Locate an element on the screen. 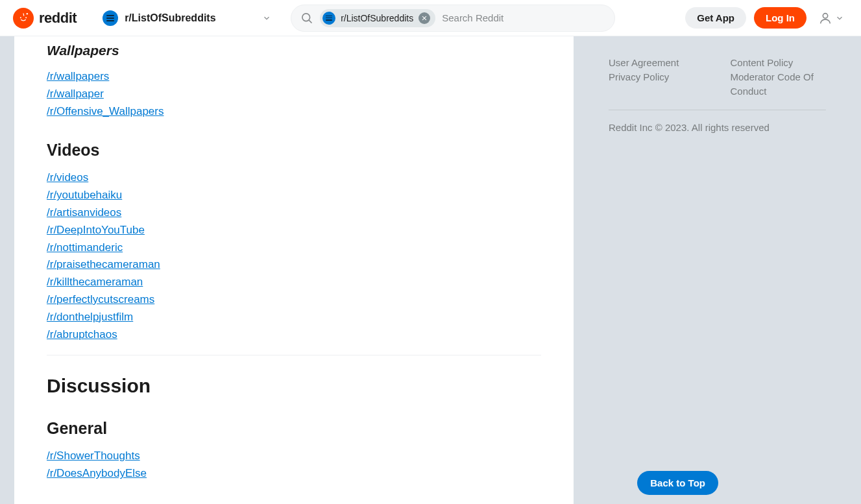 This screenshot has height=504, width=861. subreddit-link: /r/DeepIntoYouTube is located at coordinates (96, 230).